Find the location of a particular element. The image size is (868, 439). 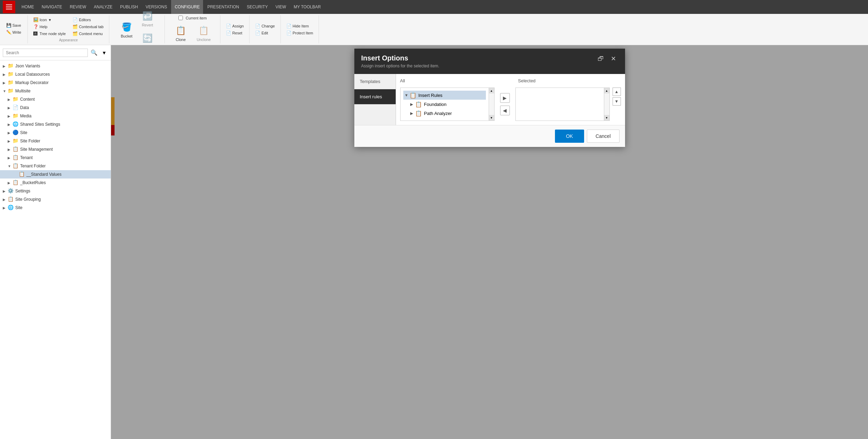

ribbon-reset-btn: 📄 Reset is located at coordinates (235, 33).